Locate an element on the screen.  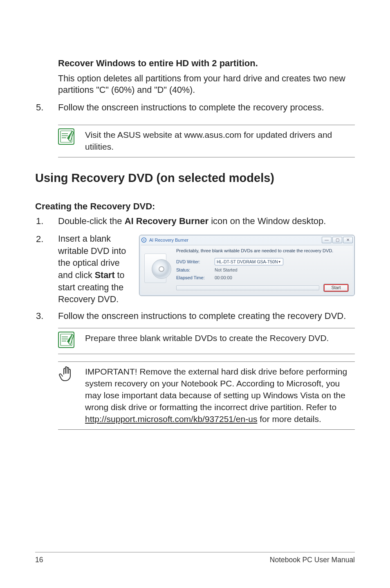
note-prepare-dvds: Prepare three blank writable DVDs to cre… is located at coordinates (206, 341).